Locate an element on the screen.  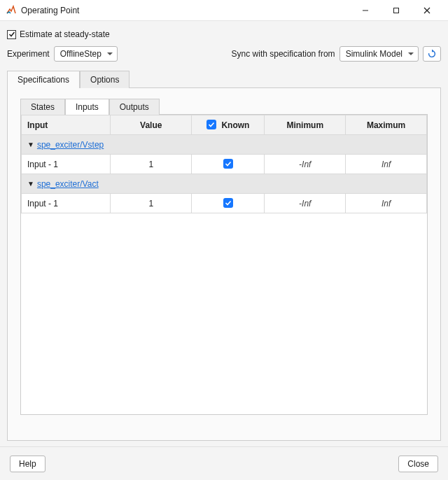
maximize-button is located at coordinates (396, 10).